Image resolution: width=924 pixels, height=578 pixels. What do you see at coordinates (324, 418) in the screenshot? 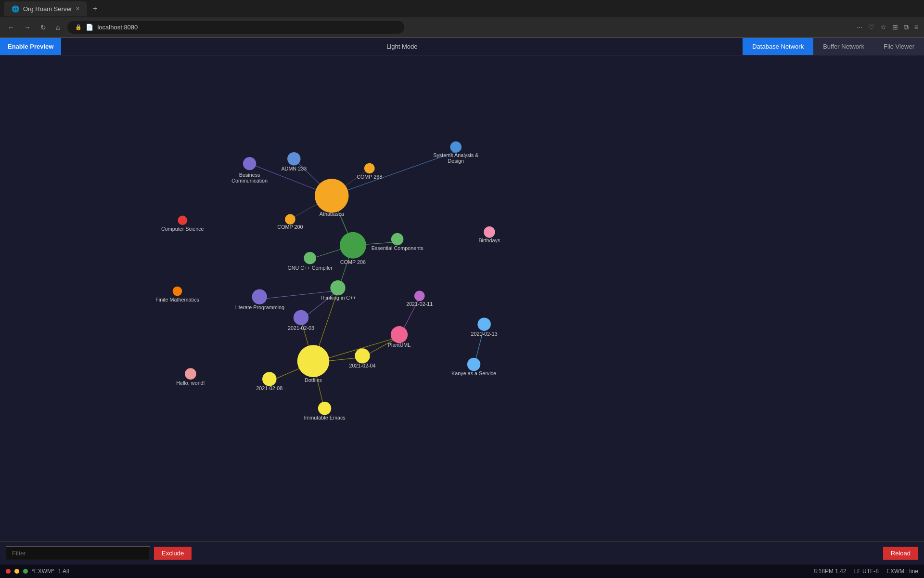
I see `label-immutable-emacs: Immutable Emacs` at bounding box center [324, 418].